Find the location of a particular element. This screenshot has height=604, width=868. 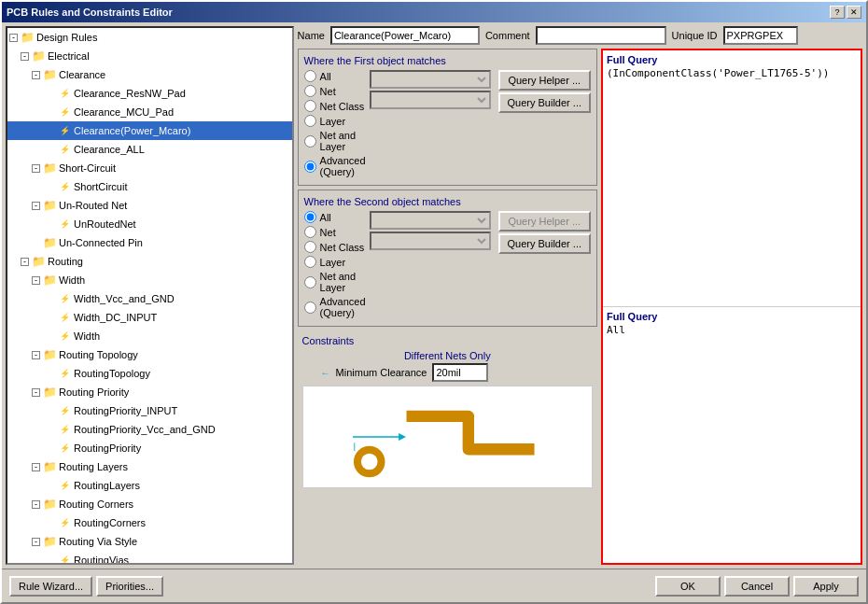

first-query-helper-btn: Query Helper ... is located at coordinates (545, 80).